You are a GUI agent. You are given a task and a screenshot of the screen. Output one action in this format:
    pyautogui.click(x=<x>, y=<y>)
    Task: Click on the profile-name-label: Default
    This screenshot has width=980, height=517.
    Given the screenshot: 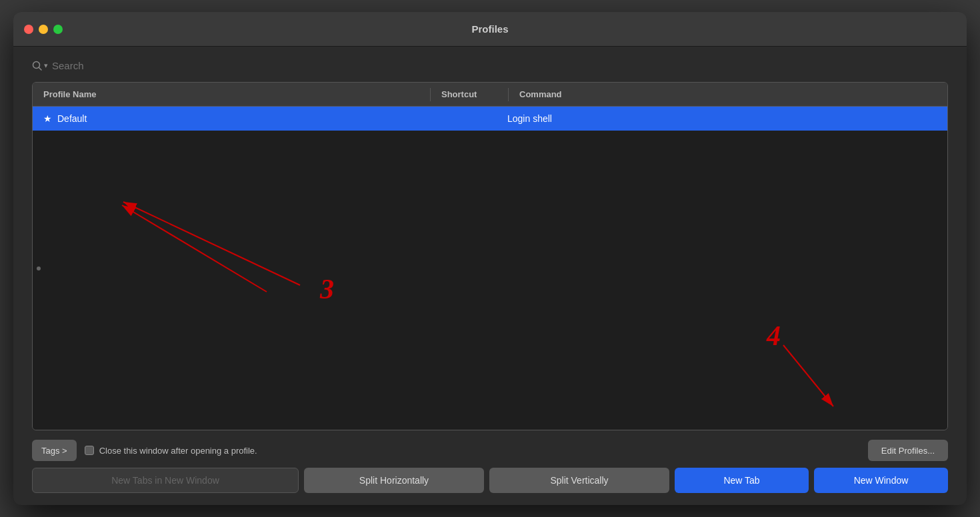 What is the action you would take?
    pyautogui.click(x=72, y=119)
    